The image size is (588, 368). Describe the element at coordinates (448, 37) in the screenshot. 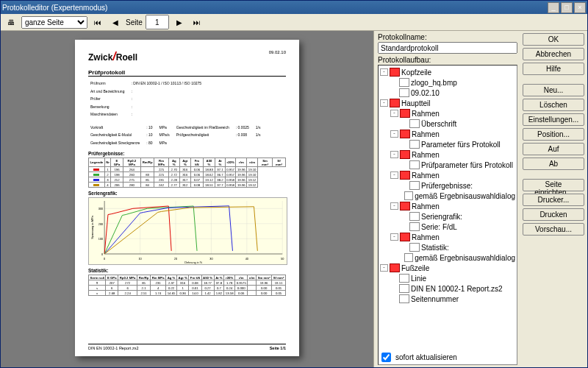

I see `protocol-name-label: Protokollname:` at that location.